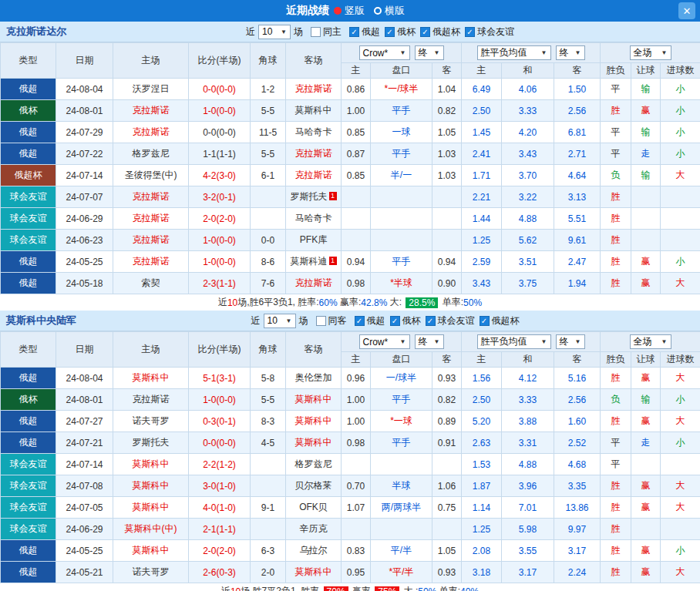 The image size is (700, 591). What do you see at coordinates (314, 240) in the screenshot?
I see `away-team: PFK库` at bounding box center [314, 240].